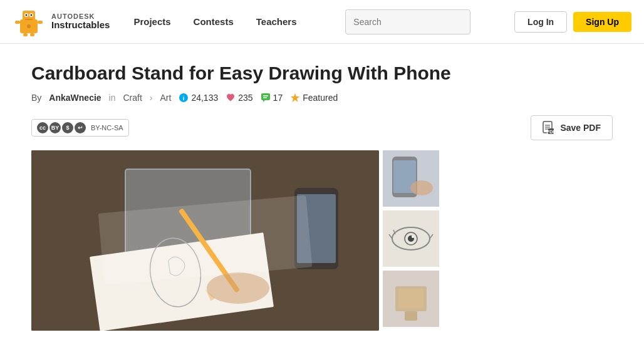  What do you see at coordinates (320, 98) in the screenshot?
I see `featured-label: Featured` at bounding box center [320, 98].